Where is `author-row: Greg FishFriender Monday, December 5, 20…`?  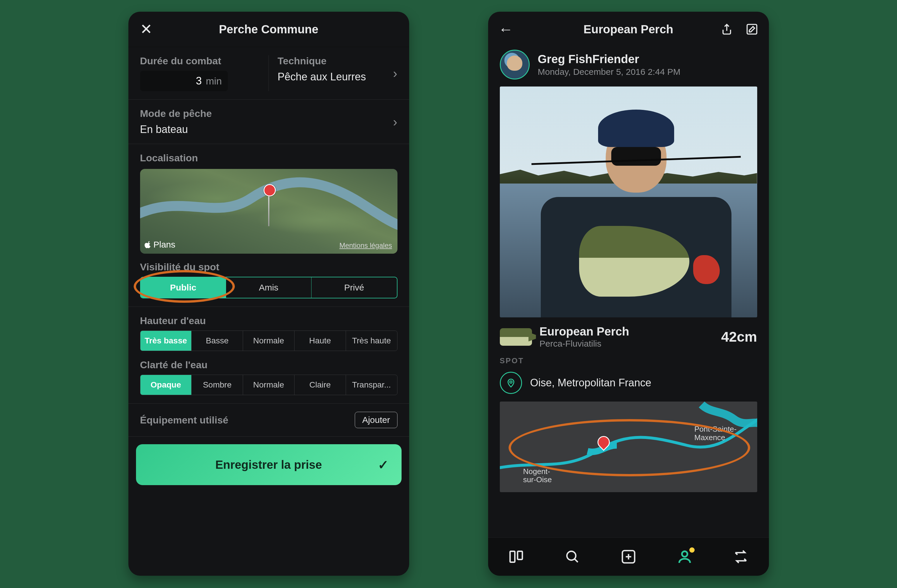
author-row: Greg FishFriender Monday, December 5, 20… is located at coordinates (629, 67).